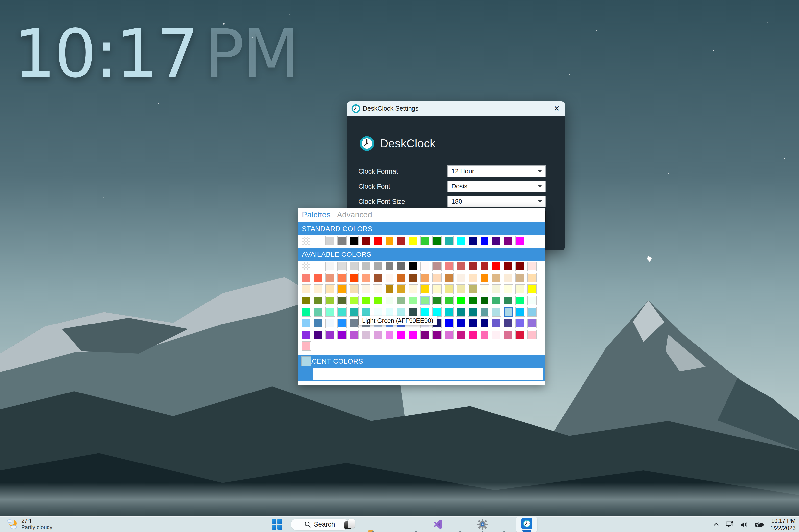  What do you see at coordinates (29, 524) in the screenshot?
I see `weather-widget: 27°F Partly cloudy` at bounding box center [29, 524].